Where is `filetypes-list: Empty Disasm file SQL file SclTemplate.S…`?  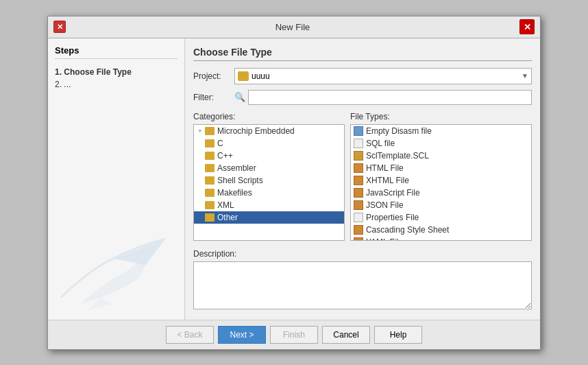 filetypes-list: Empty Disasm file SQL file SclTemplate.S… is located at coordinates (441, 182).